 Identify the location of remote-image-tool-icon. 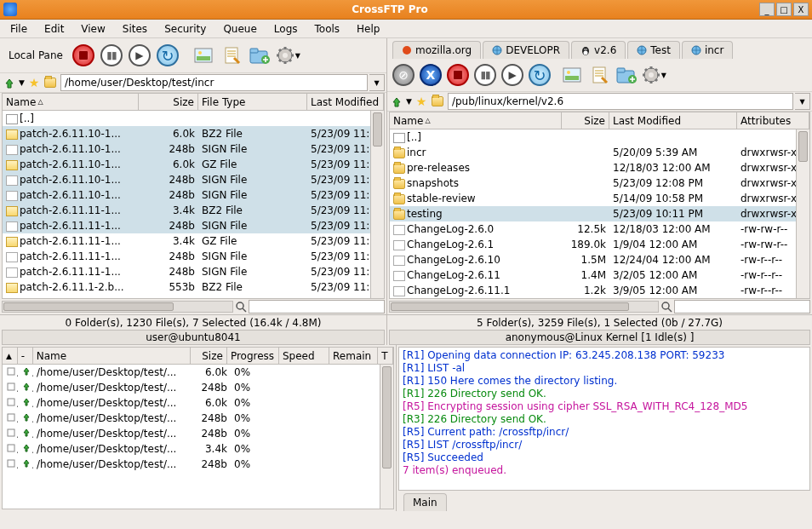
(572, 75).